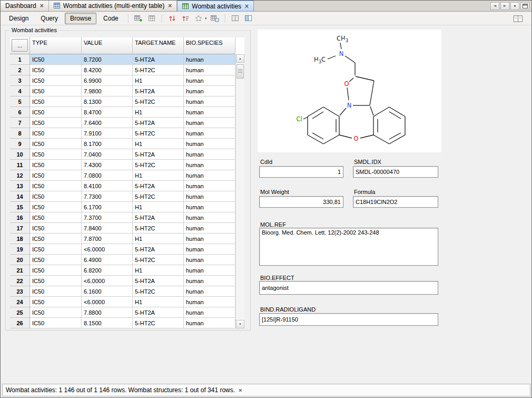  What do you see at coordinates (240, 191) in the screenshot?
I see `vertical-scrollbar: ▲ ▼` at bounding box center [240, 191].